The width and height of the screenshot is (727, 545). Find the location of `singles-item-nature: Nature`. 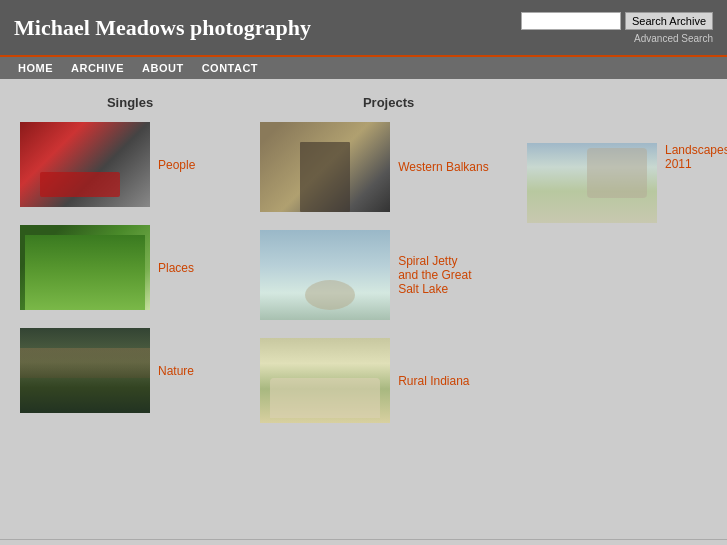

singles-item-nature: Nature is located at coordinates (130, 370).